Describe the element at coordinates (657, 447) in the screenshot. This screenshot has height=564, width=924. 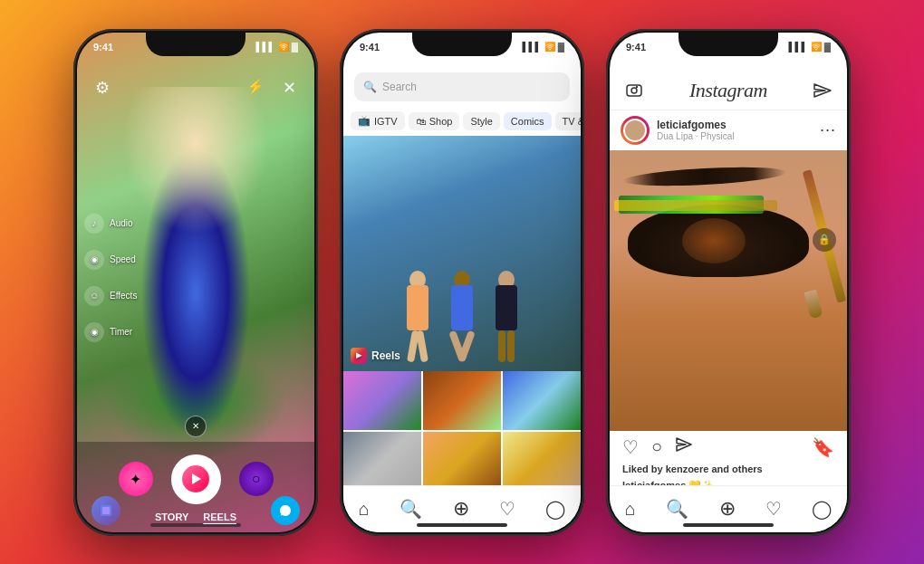
I see `comment-button: ○` at that location.